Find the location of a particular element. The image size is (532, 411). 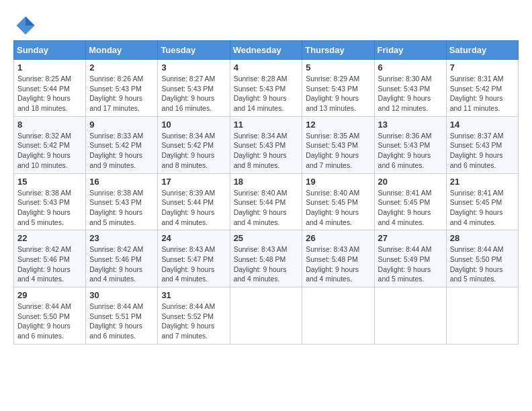

calendar-cell: 31 Sunrise: 8:44 AM Sunset: 5:52 PM Dayl… is located at coordinates (193, 316).